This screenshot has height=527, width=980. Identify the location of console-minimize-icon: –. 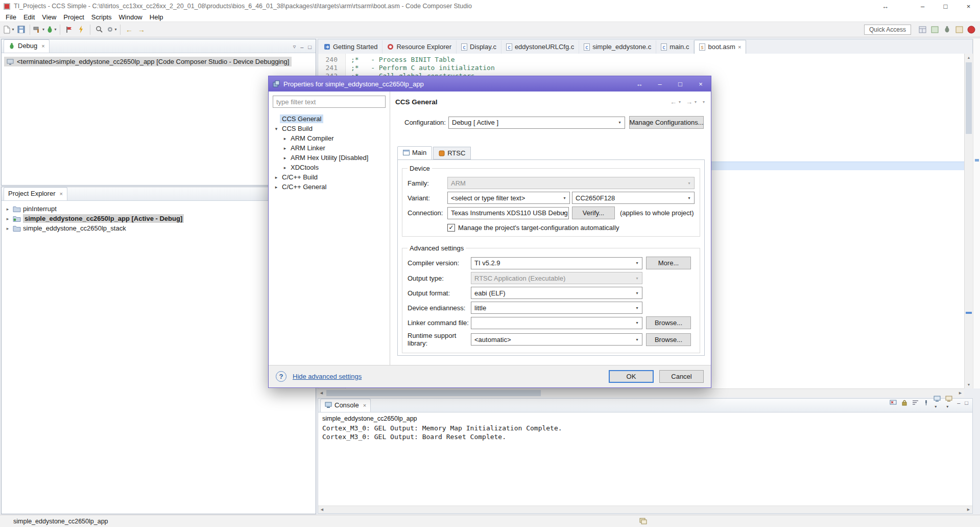
(959, 403).